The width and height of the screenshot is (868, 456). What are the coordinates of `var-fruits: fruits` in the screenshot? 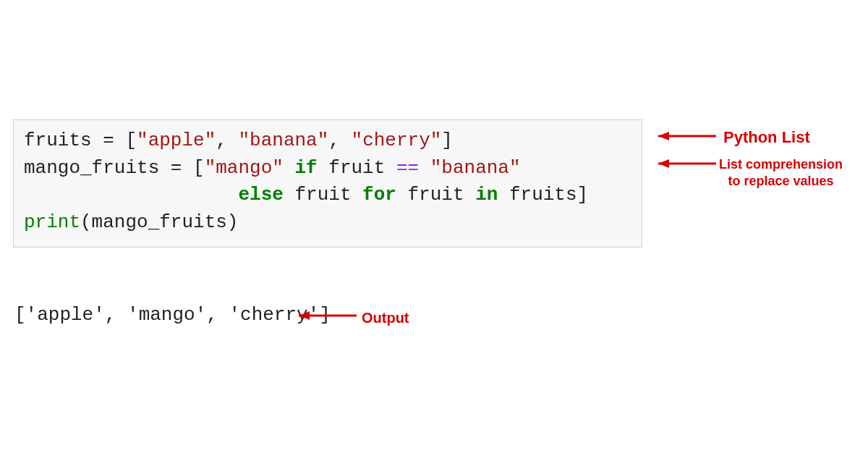 It's located at (58, 140).